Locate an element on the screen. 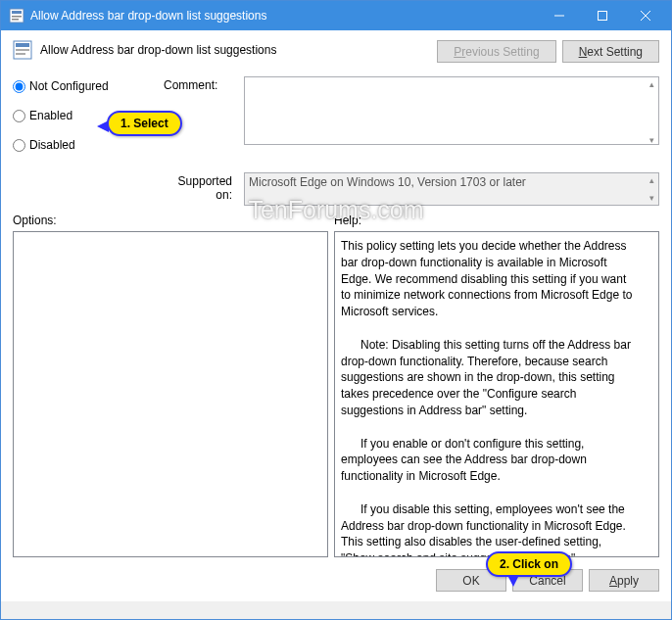 This screenshot has height=620, width=672. titlebar: Allow Address bar drop-down list suggest… is located at coordinates (336, 16).